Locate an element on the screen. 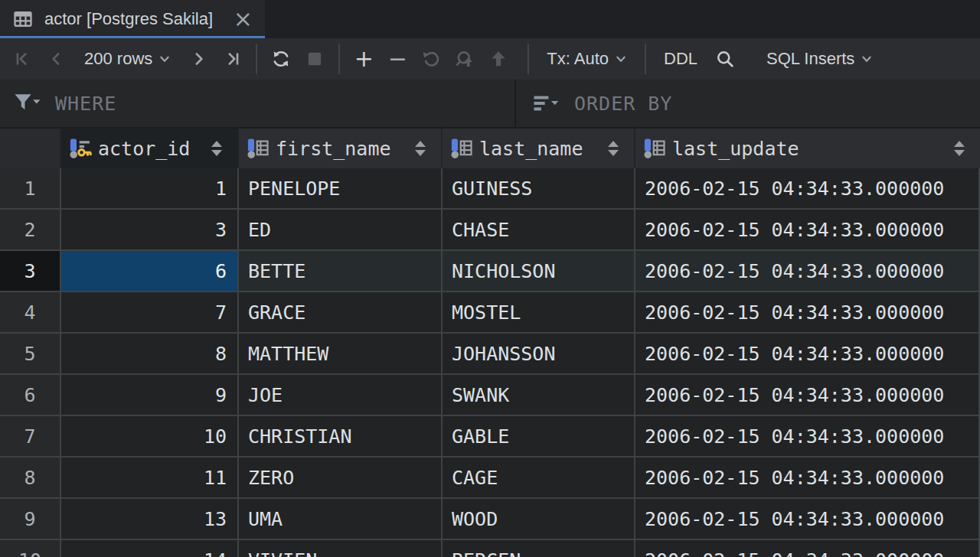 The width and height of the screenshot is (980, 557). cell-actor_id: 6 is located at coordinates (150, 272).